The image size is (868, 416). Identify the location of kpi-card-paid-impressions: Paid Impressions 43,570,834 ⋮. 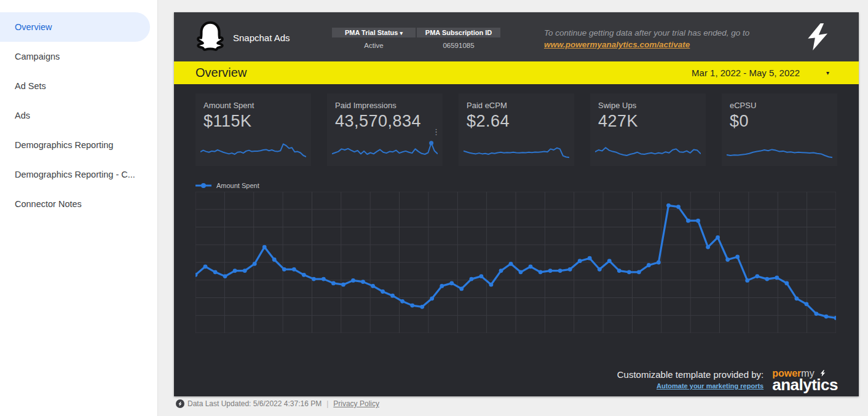
(385, 130).